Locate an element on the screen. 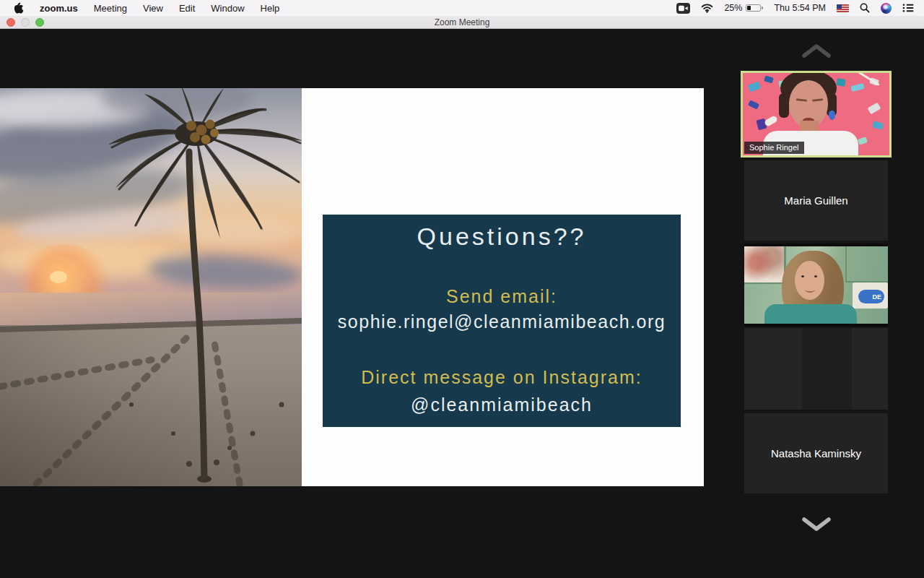 The width and height of the screenshot is (924, 578). logo-banner: DE is located at coordinates (871, 296).